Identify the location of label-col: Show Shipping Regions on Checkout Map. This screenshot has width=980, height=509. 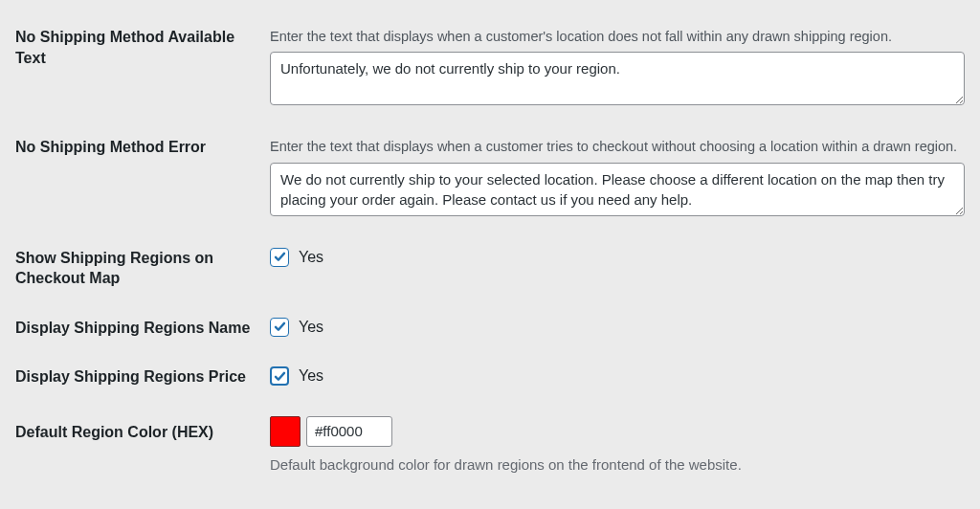
(143, 268).